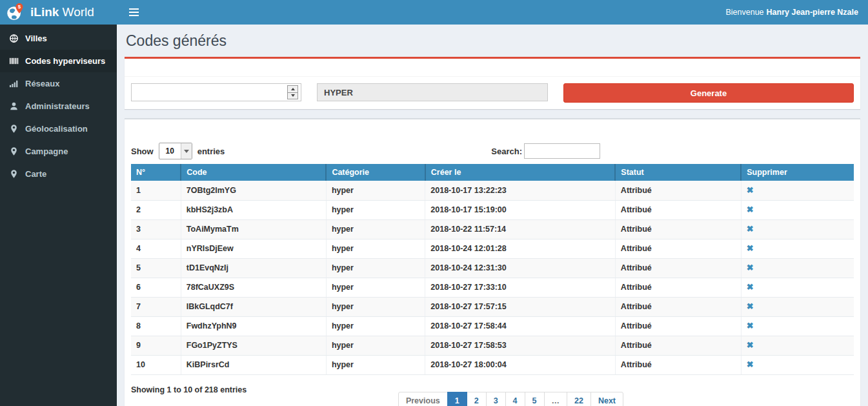 The width and height of the screenshot is (868, 406). Describe the element at coordinates (253, 249) in the screenshot. I see `cell-code: nYRIsDjEew` at that location.